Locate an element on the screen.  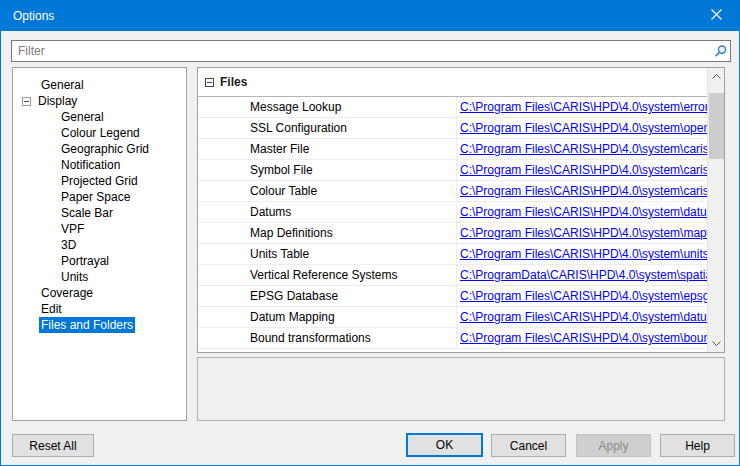
sidebar-item-coverage: Coverage is located at coordinates (100, 293).